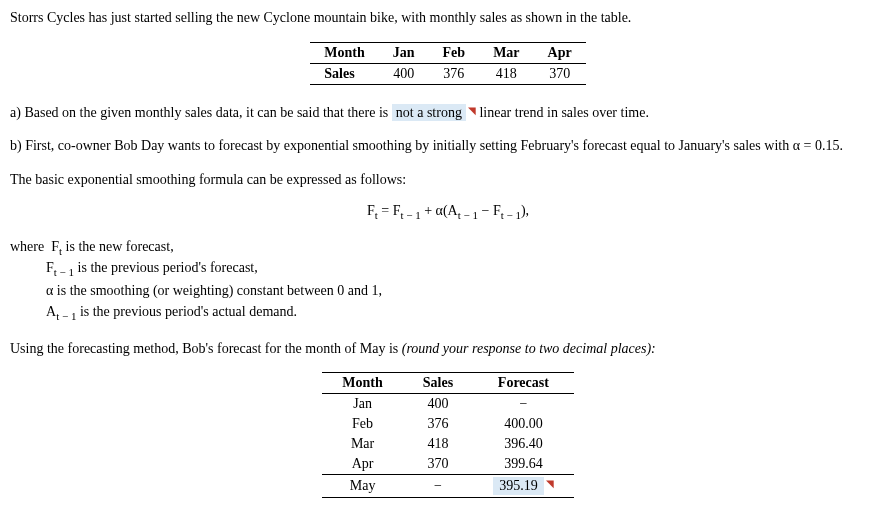 The image size is (896, 507). Describe the element at coordinates (362, 444) in the screenshot. I see `cell-month: Mar` at that location.